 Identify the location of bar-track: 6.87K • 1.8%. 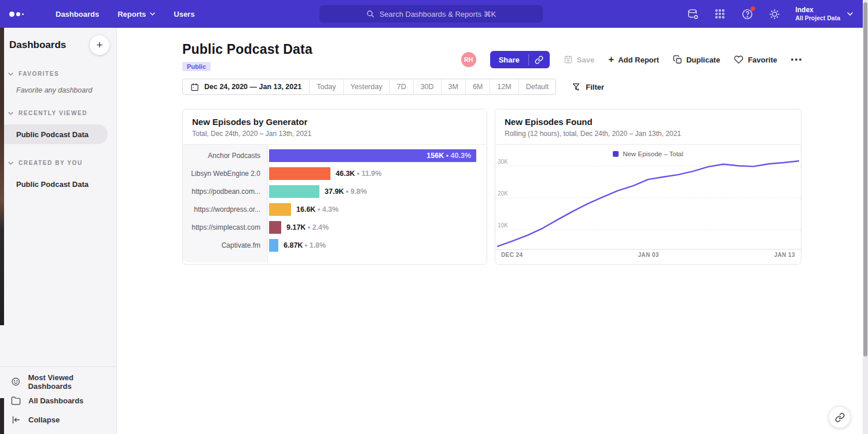
(378, 245).